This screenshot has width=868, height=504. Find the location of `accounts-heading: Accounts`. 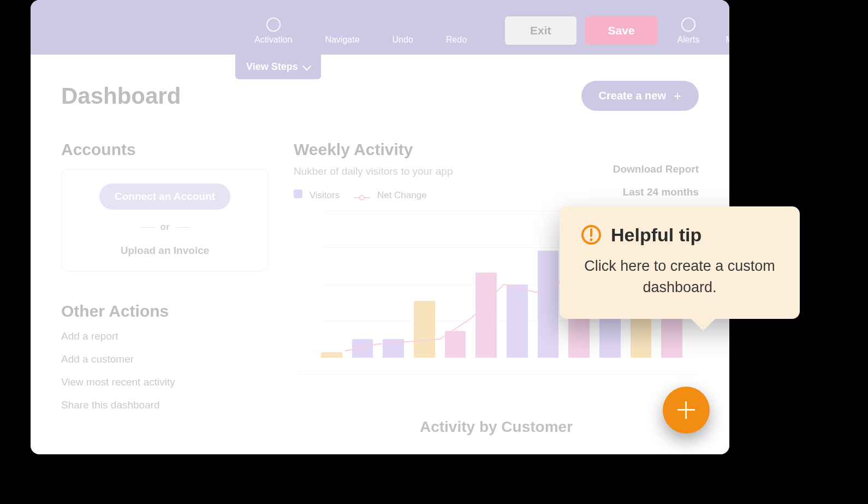

accounts-heading: Accounts is located at coordinates (165, 150).